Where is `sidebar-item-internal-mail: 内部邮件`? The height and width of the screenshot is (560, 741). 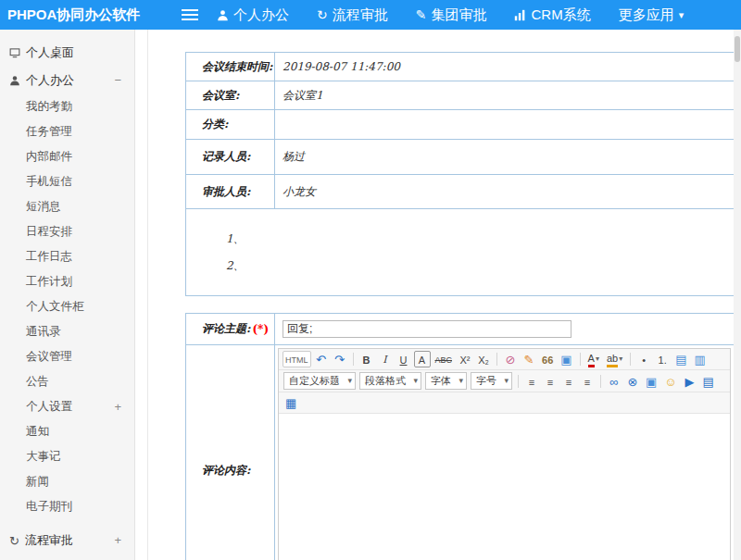 sidebar-item-internal-mail: 内部邮件 is located at coordinates (67, 157).